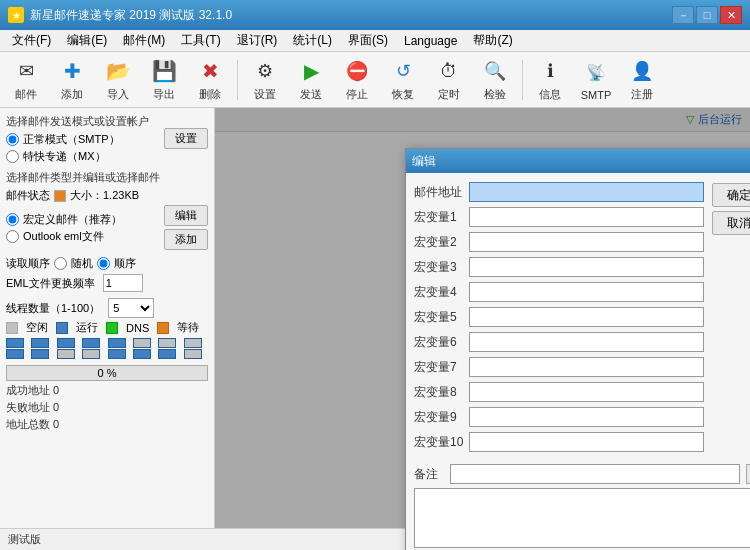 This screenshot has height=550, width=750. I want to click on menu-file: 文件(F), so click(32, 40).